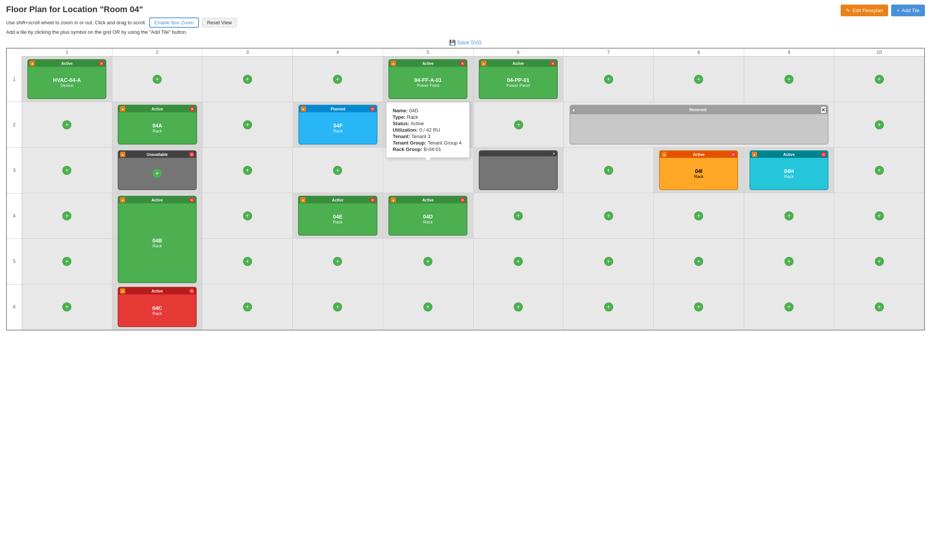  What do you see at coordinates (609, 170) in the screenshot?
I see `add-btn-3-7: +` at bounding box center [609, 170].